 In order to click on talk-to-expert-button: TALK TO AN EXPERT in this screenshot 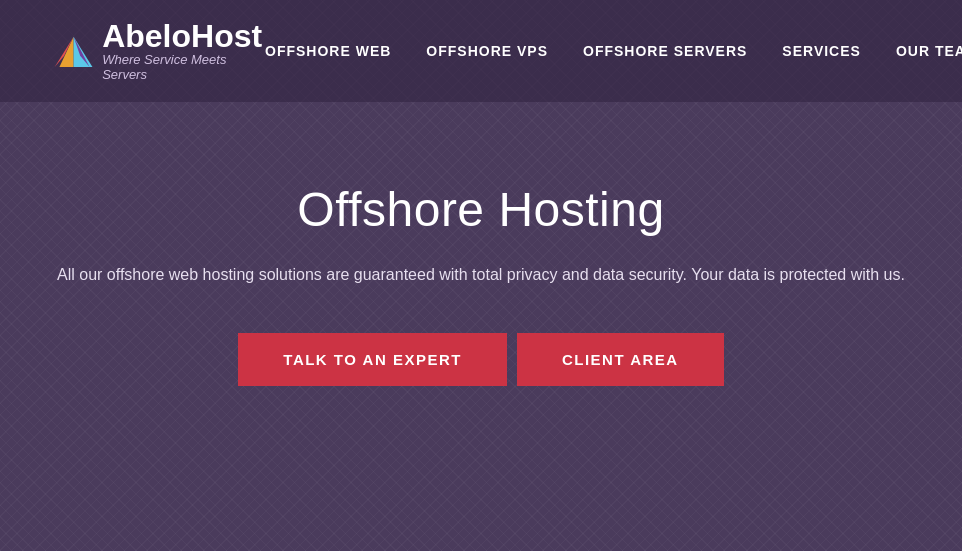, I will do `click(372, 360)`.